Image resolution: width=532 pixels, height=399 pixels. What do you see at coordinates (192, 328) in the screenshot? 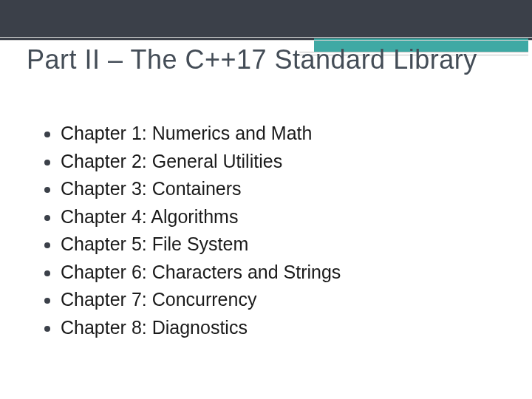
I see `list-item: Chapter 8: Diagnostics` at bounding box center [192, 328].